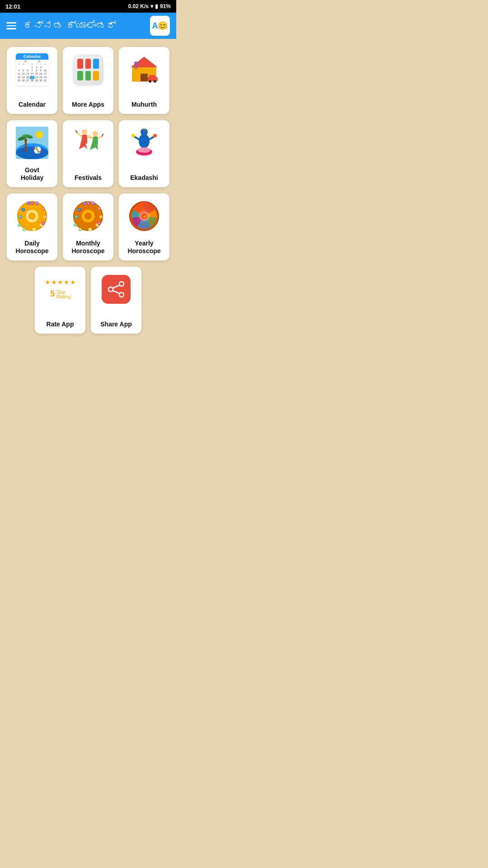 This screenshot has width=488, height=868. What do you see at coordinates (144, 178) in the screenshot?
I see `ekadashi-label: Ekadashi` at bounding box center [144, 178].